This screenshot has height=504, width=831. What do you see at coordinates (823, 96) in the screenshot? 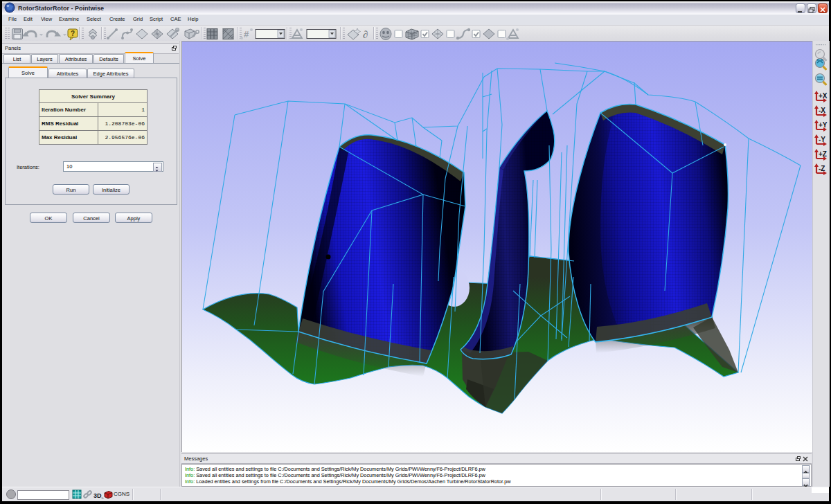
I see `svg-text: +X` at bounding box center [823, 96].